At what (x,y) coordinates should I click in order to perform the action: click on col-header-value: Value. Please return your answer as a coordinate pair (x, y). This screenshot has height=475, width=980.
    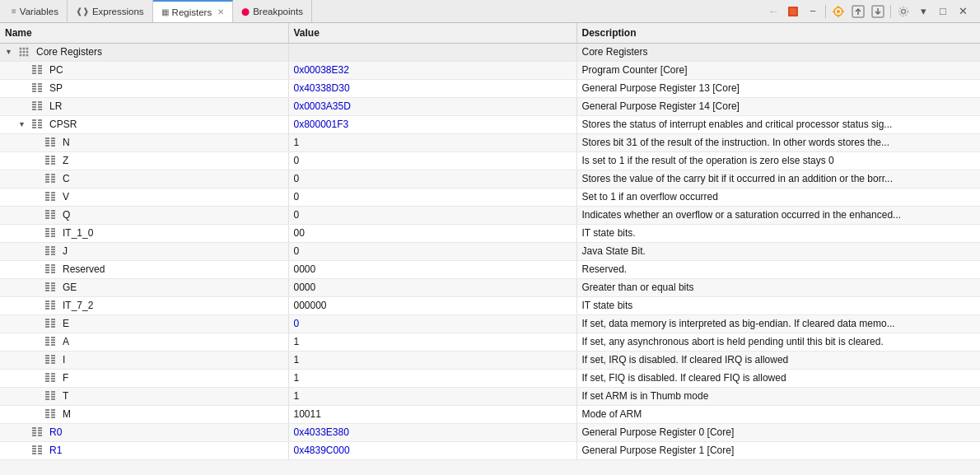
    Looking at the image, I should click on (432, 33).